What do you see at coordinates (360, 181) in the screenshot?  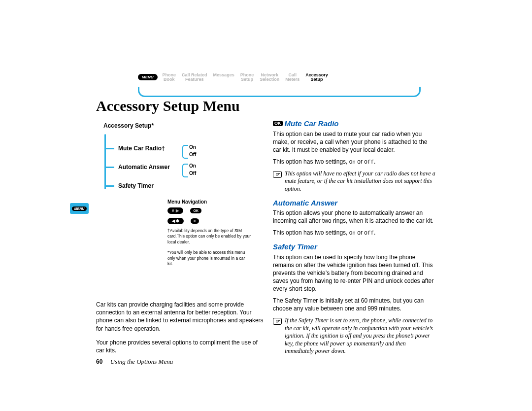 I see `note-text: This option will have no effect if your …` at bounding box center [360, 181].